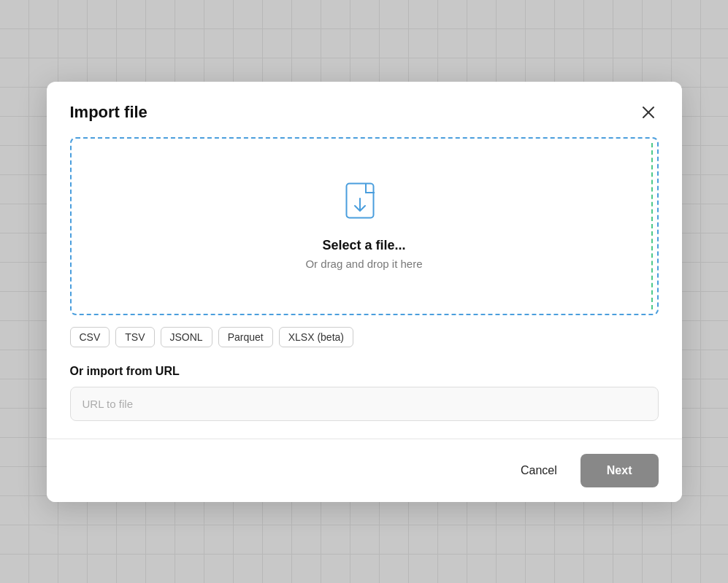 The image size is (728, 583). Describe the element at coordinates (619, 471) in the screenshot. I see `next-button: Next` at that location.